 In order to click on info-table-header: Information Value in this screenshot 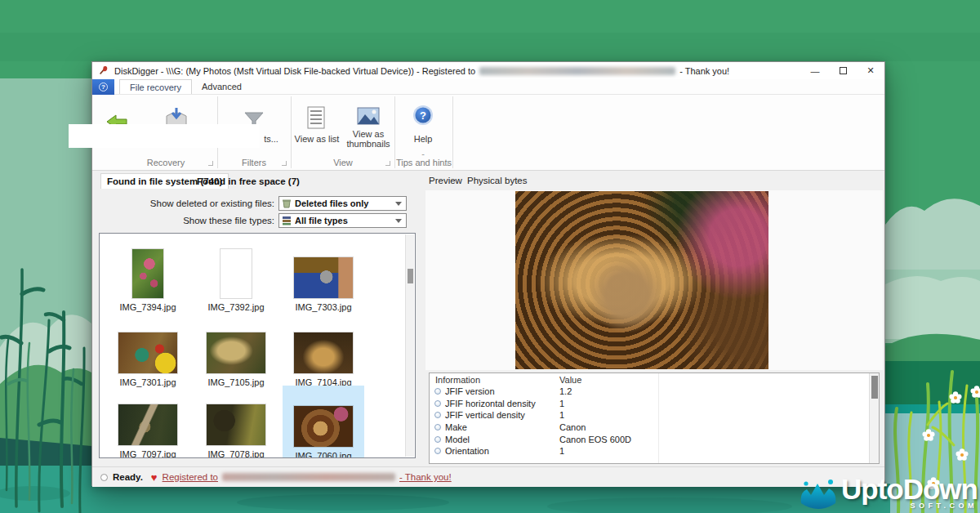, I will do `click(654, 379)`.